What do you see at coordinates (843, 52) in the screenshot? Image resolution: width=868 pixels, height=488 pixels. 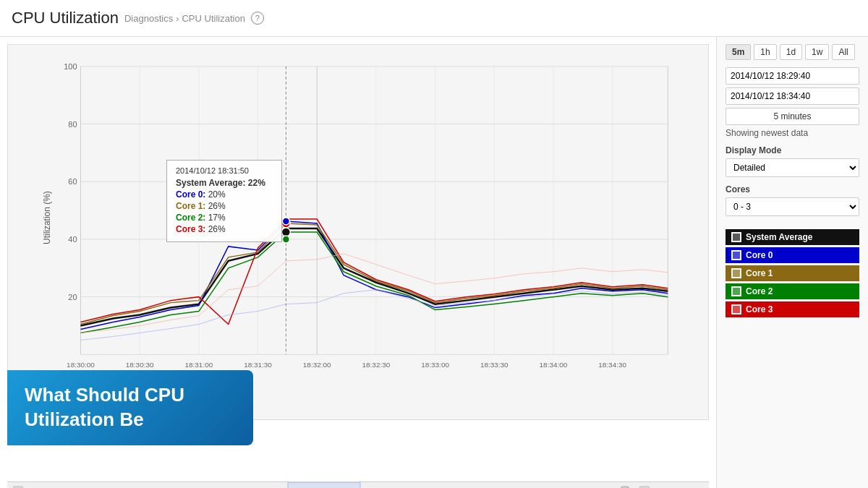 I see `time-btn-all: All` at bounding box center [843, 52].